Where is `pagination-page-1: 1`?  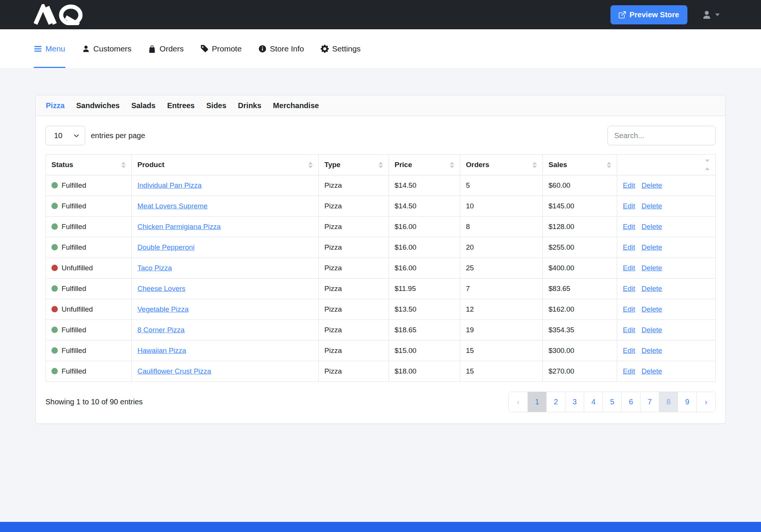 pagination-page-1: 1 is located at coordinates (537, 402).